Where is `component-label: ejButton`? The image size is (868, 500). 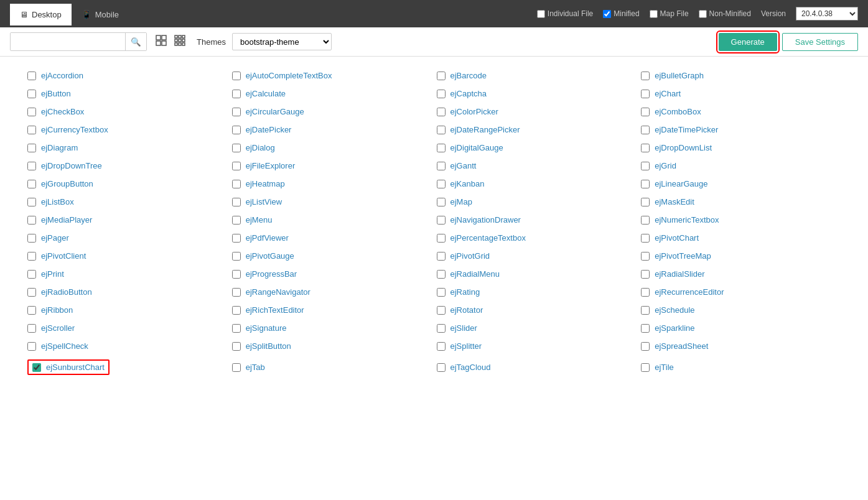
component-label: ejButton is located at coordinates (56, 93).